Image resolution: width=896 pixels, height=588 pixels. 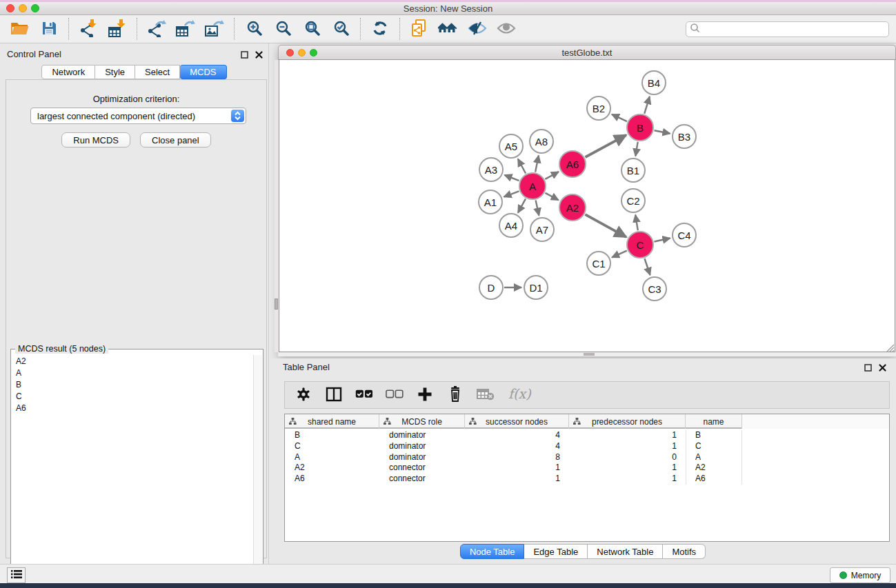 What do you see at coordinates (573, 207) in the screenshot?
I see `graph-node-A2: A2` at bounding box center [573, 207].